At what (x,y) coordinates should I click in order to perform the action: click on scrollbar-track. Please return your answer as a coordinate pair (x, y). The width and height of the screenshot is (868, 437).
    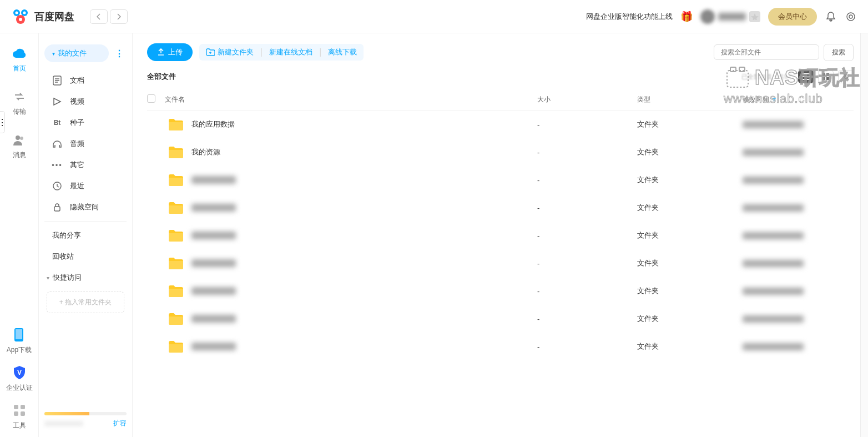
    Looking at the image, I should click on (864, 235).